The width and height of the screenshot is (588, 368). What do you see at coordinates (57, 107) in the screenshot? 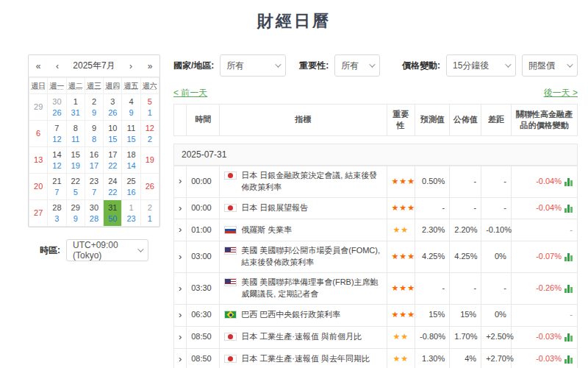
I see `calendar-day: 3026` at bounding box center [57, 107].